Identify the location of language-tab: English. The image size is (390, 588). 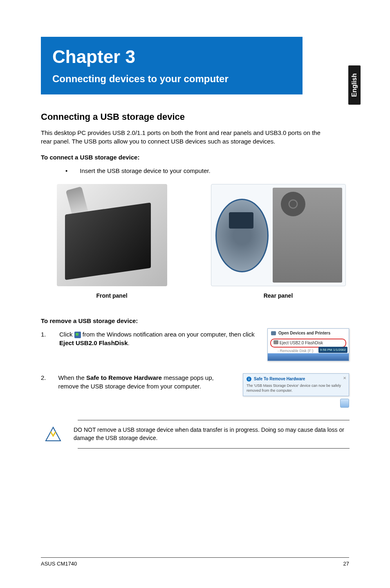
(354, 85).